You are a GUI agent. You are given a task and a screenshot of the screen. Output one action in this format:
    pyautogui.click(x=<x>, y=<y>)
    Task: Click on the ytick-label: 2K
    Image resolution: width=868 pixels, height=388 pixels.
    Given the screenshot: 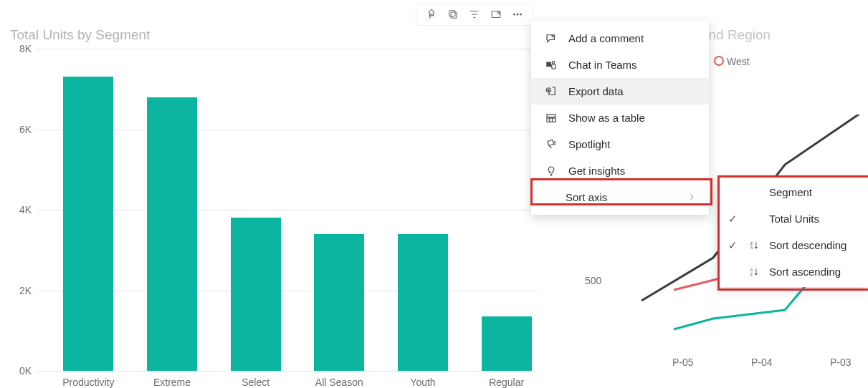 What is the action you would take?
    pyautogui.click(x=21, y=291)
    